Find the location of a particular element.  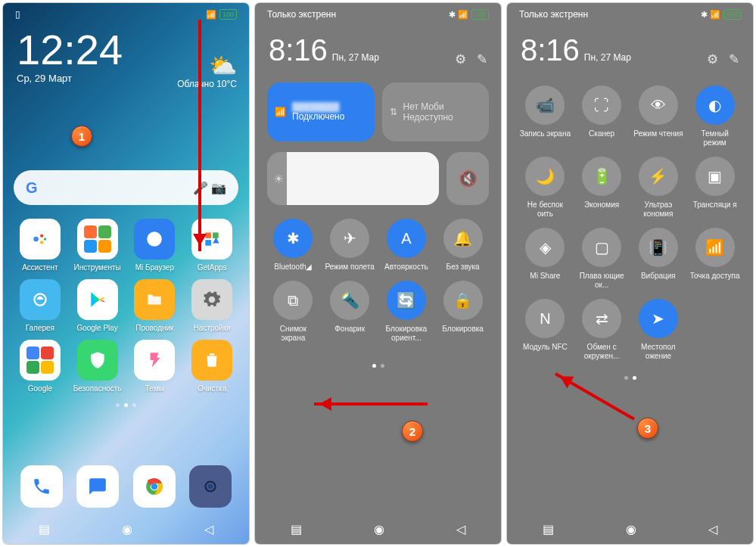

tile-label: Темный режим is located at coordinates (714, 138).